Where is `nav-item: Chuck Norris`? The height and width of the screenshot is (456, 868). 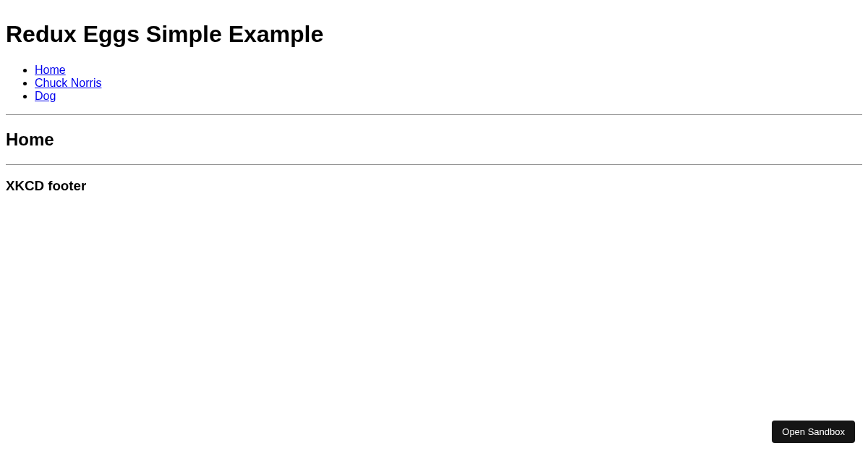
nav-item: Chuck Norris is located at coordinates (448, 83).